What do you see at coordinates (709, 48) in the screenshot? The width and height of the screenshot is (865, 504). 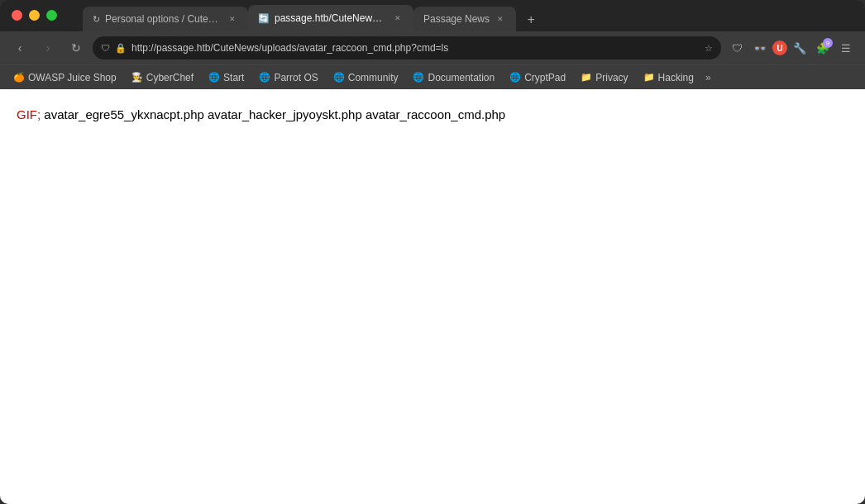 I see `star-icon: ☆` at bounding box center [709, 48].